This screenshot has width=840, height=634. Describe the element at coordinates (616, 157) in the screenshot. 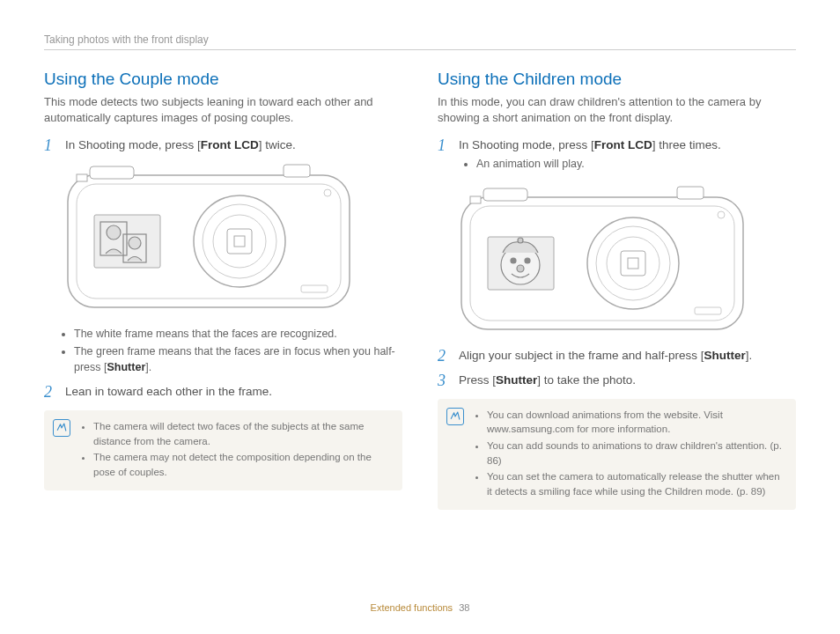

I see `children-step-1: 1 In Shooting mode, press [Front LCD] th…` at that location.